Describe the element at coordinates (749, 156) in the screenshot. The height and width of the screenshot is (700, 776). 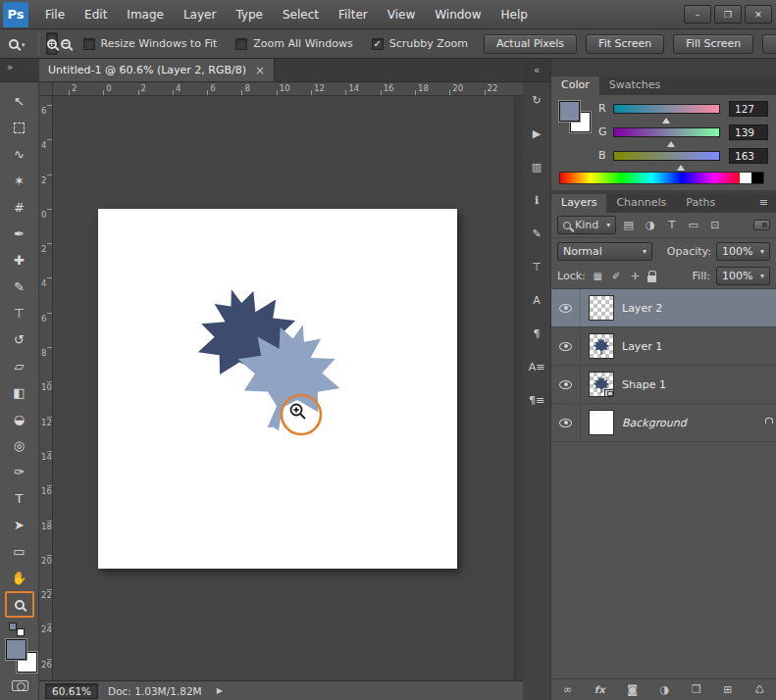
I see `blue-value-field: 163` at that location.